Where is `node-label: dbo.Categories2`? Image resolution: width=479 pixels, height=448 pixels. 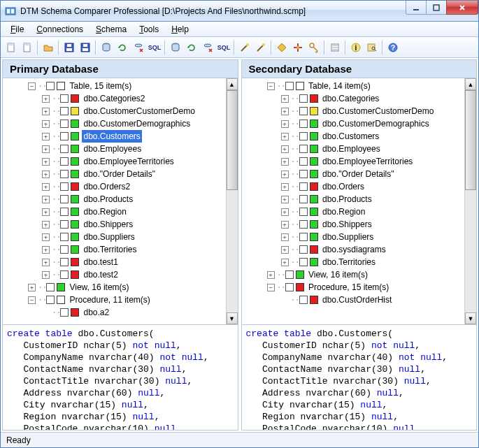
node-label: dbo.Categories2 is located at coordinates (114, 99).